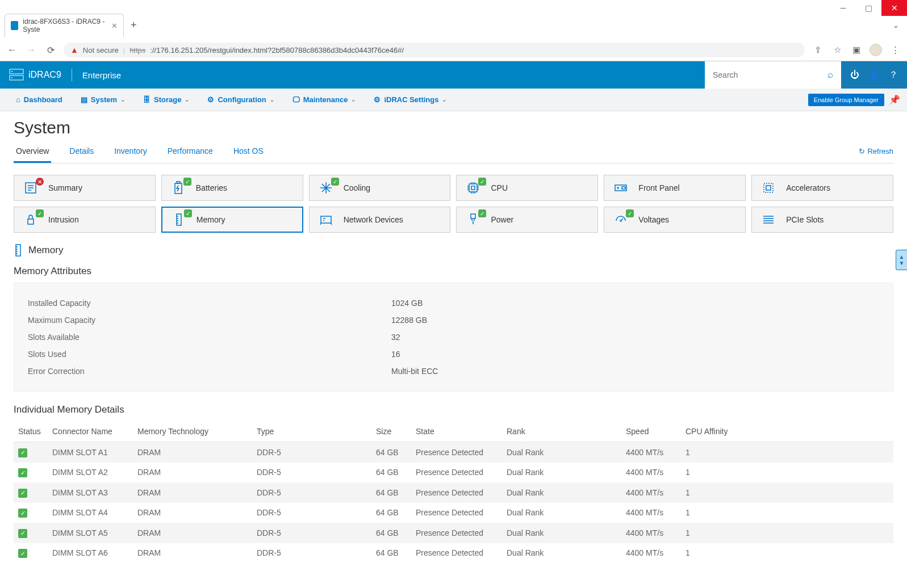 This screenshot has width=907, height=588. What do you see at coordinates (115, 26) in the screenshot?
I see `tab-close-icon: ✕` at bounding box center [115, 26].